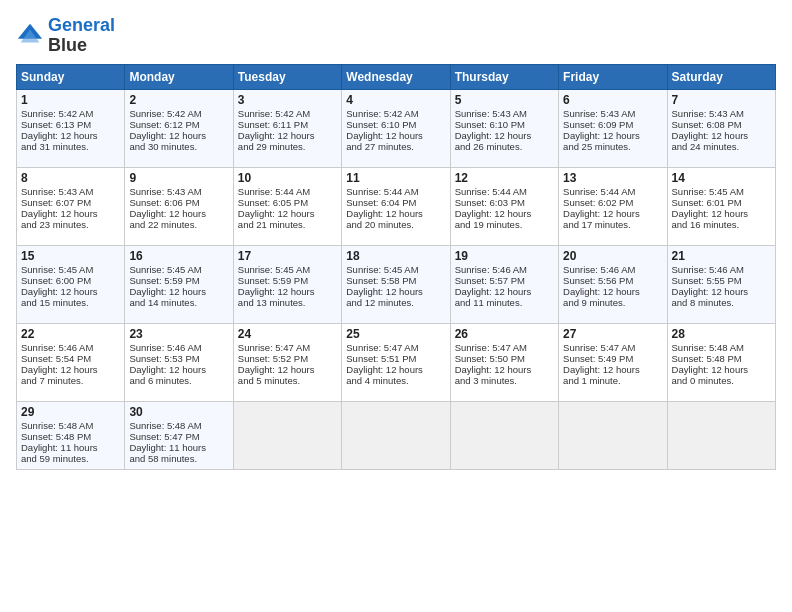 The image size is (792, 612). Describe the element at coordinates (82, 36) in the screenshot. I see `logo-text: GeneralBlue` at that location.